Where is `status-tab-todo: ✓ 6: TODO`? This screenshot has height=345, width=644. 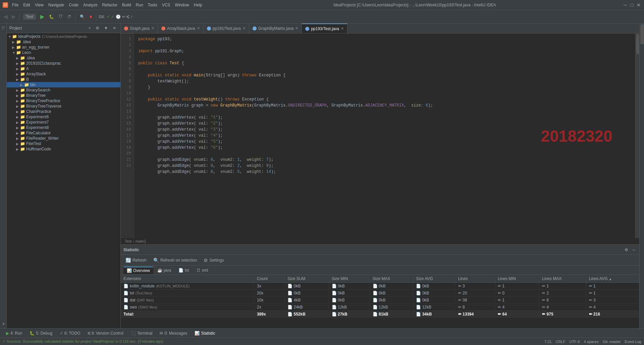
status-tab-todo: ✓ 6: TODO is located at coordinates (70, 333).